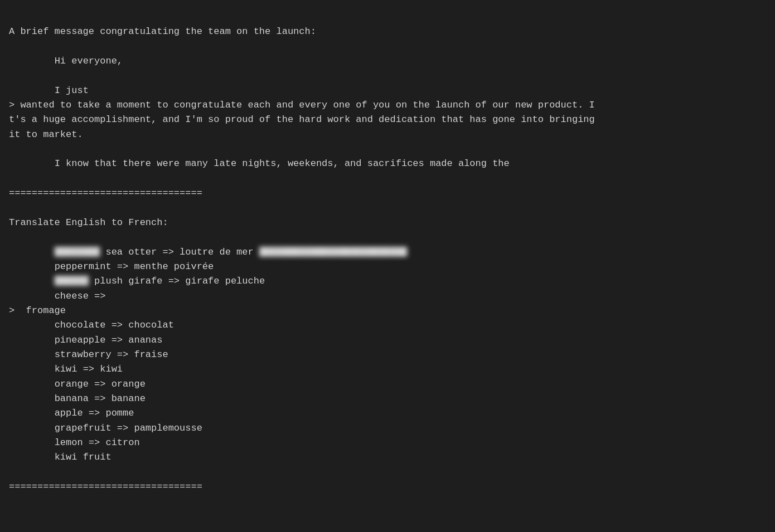 The image size is (775, 532). Describe the element at coordinates (112, 354) in the screenshot. I see `item-strawberry: strawberry => fraise` at that location.